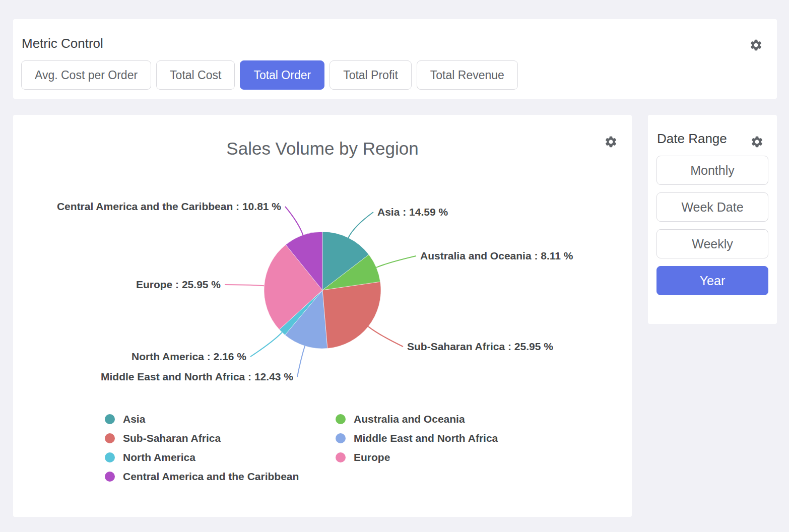 The height and width of the screenshot is (532, 789). I want to click on legend-item-sub-saharan-africa: Sub-Saharan Africa, so click(163, 438).